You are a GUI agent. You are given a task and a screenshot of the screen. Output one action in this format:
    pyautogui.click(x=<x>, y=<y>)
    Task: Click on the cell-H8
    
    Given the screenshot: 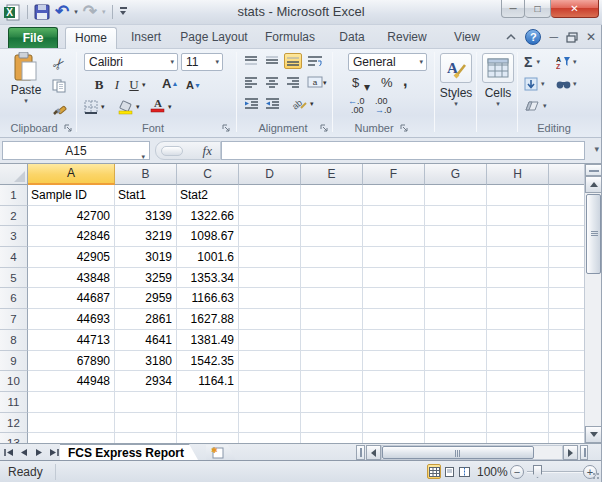 What is the action you would take?
    pyautogui.click(x=518, y=340)
    